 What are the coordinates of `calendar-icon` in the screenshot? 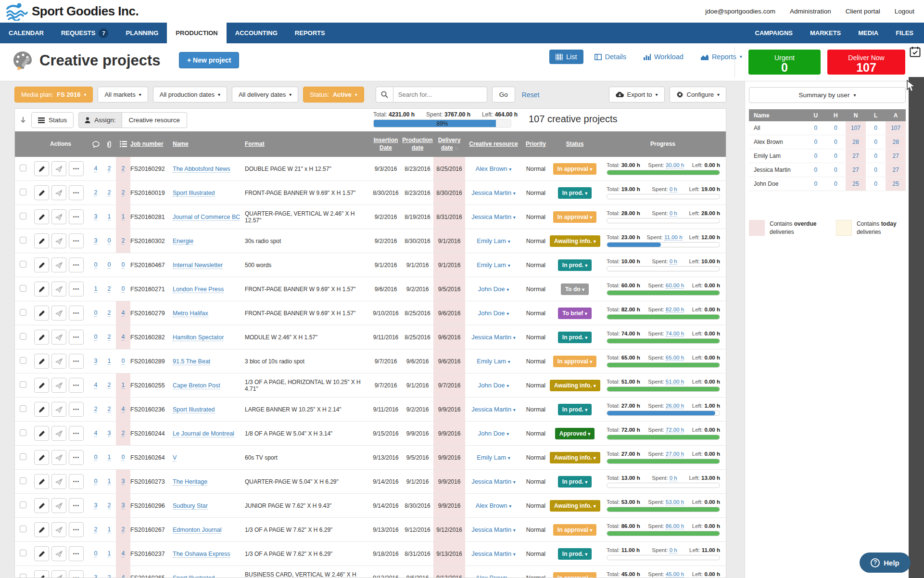 It's located at (915, 53).